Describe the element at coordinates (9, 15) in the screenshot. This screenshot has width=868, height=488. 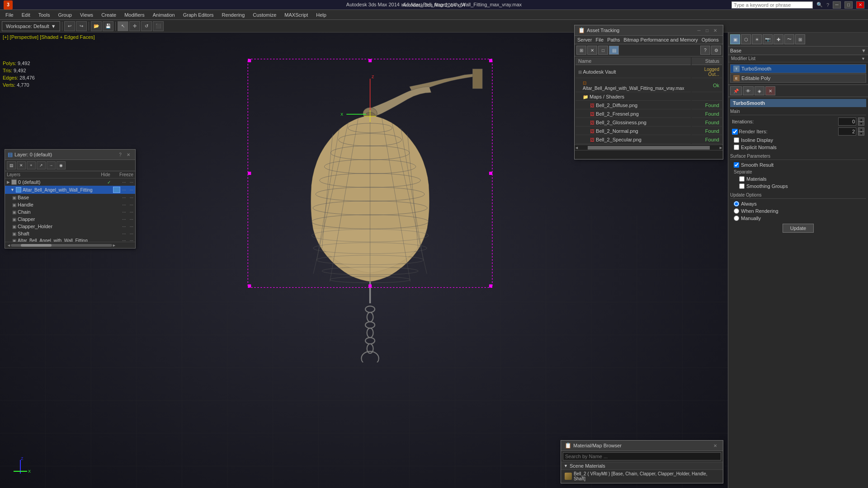
I see `menu-file: File` at that location.